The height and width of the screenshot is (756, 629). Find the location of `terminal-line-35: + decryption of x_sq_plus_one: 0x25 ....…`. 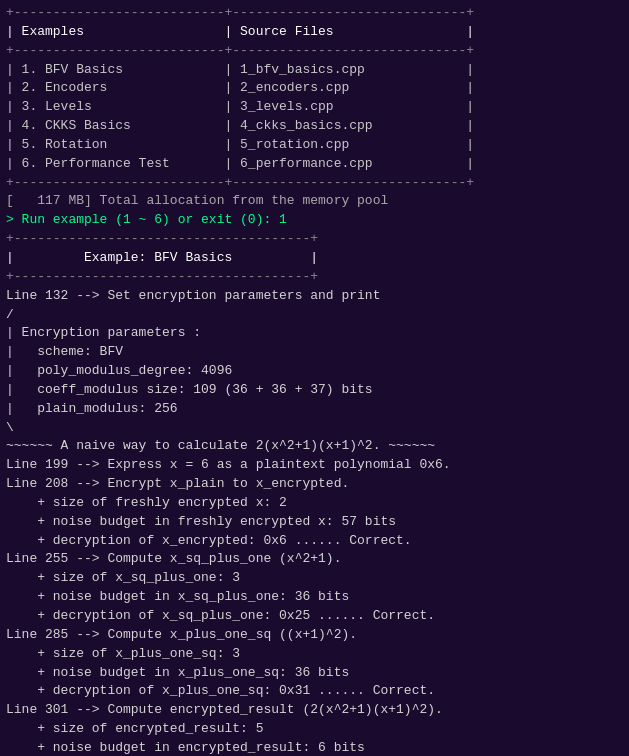

terminal-line-35: + decryption of x_sq_plus_one: 0x25 ....… is located at coordinates (314, 616).